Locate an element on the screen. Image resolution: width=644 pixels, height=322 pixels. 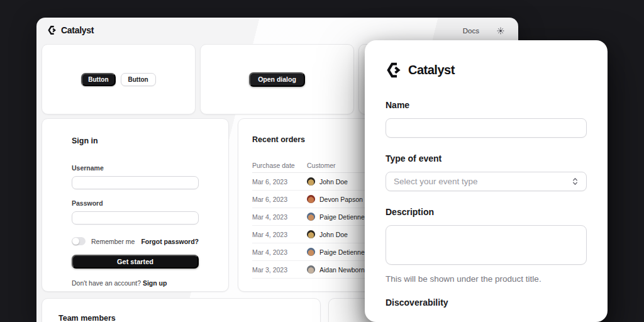
get-started-button: Get started is located at coordinates (135, 262).